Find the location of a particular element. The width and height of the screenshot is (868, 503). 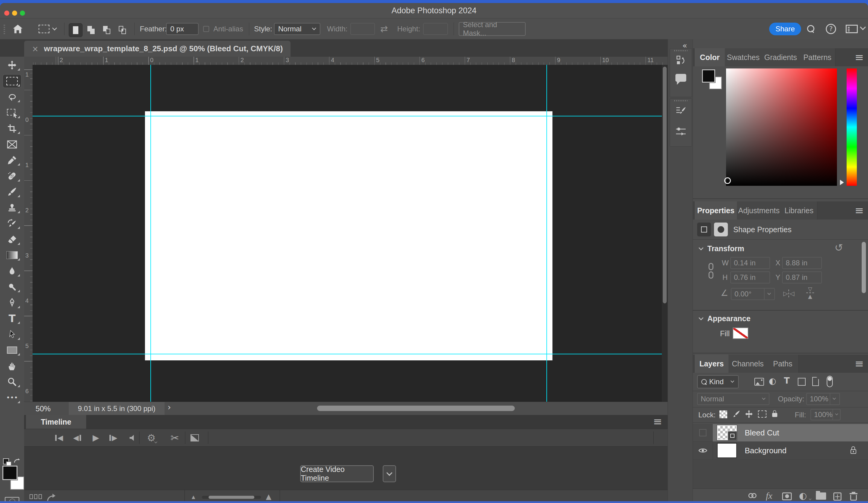

share-button: Share is located at coordinates (785, 29).